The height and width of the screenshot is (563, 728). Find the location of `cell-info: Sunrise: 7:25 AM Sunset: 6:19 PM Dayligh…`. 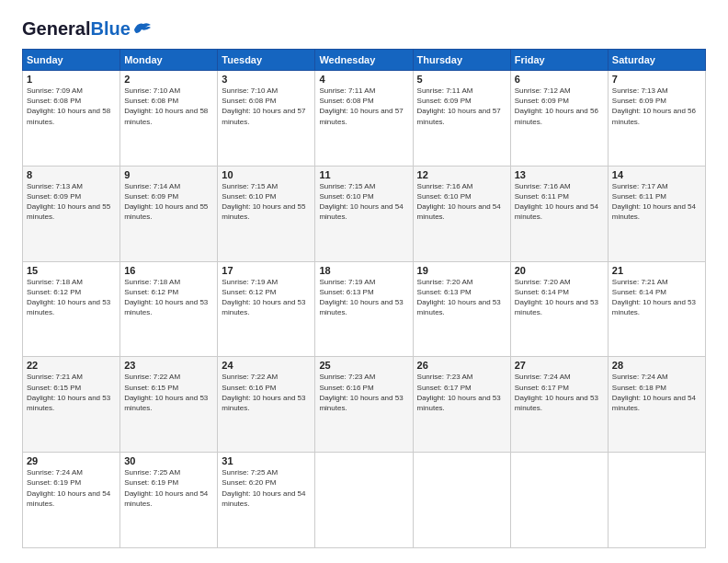

cell-info: Sunrise: 7:25 AM Sunset: 6:19 PM Dayligh… is located at coordinates (169, 488).